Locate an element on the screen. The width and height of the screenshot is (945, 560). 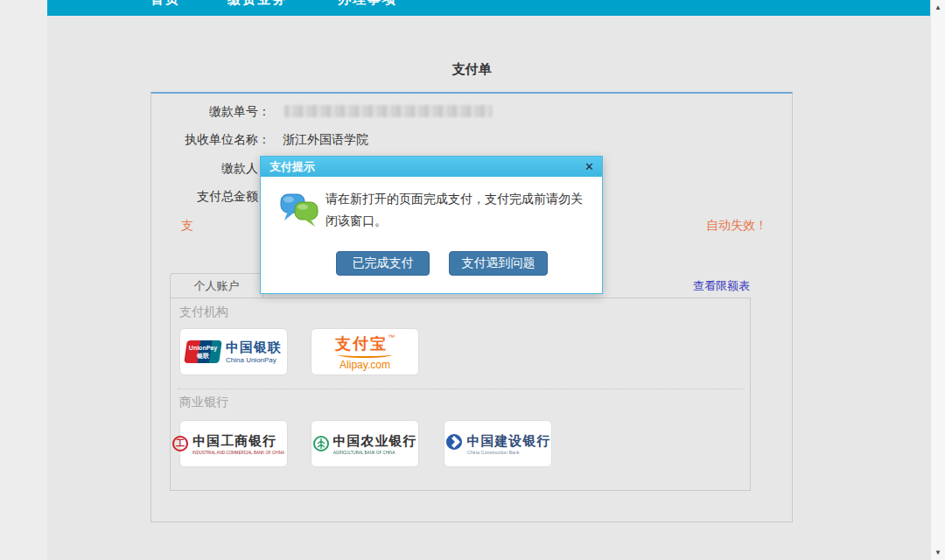
payment-problem-button: 支付遇到问题 is located at coordinates (499, 263).